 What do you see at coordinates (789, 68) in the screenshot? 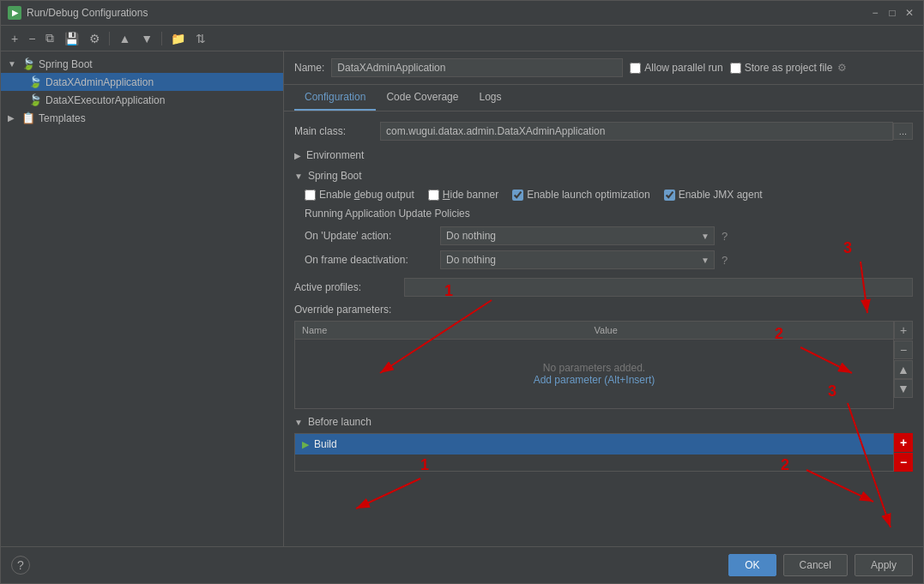
I see `project-file-option: Store as project file ⚙` at bounding box center [789, 68].